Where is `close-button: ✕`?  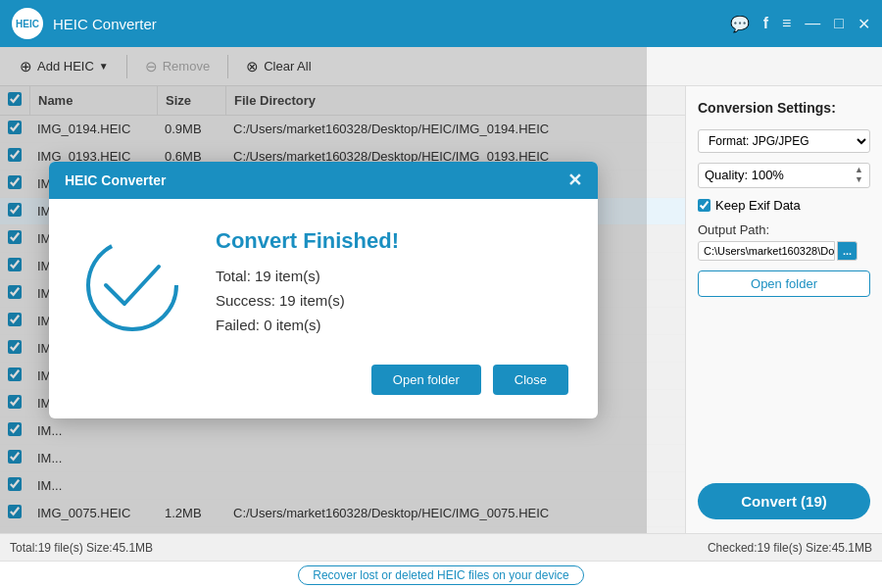
close-button: ✕ is located at coordinates (864, 24).